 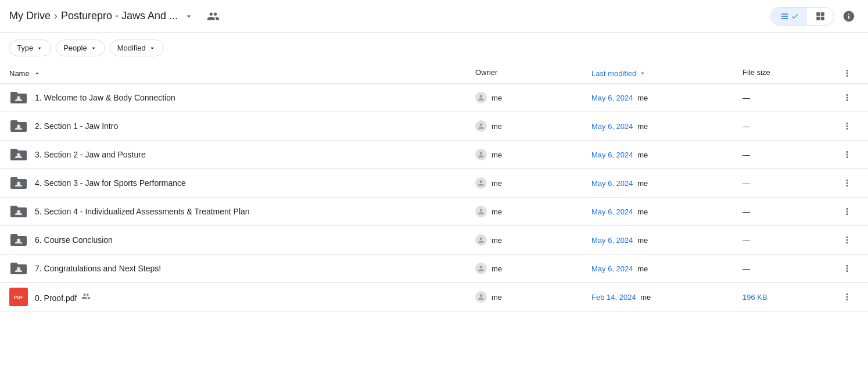 What do you see at coordinates (30, 48) in the screenshot?
I see `type-filter: Type` at bounding box center [30, 48].